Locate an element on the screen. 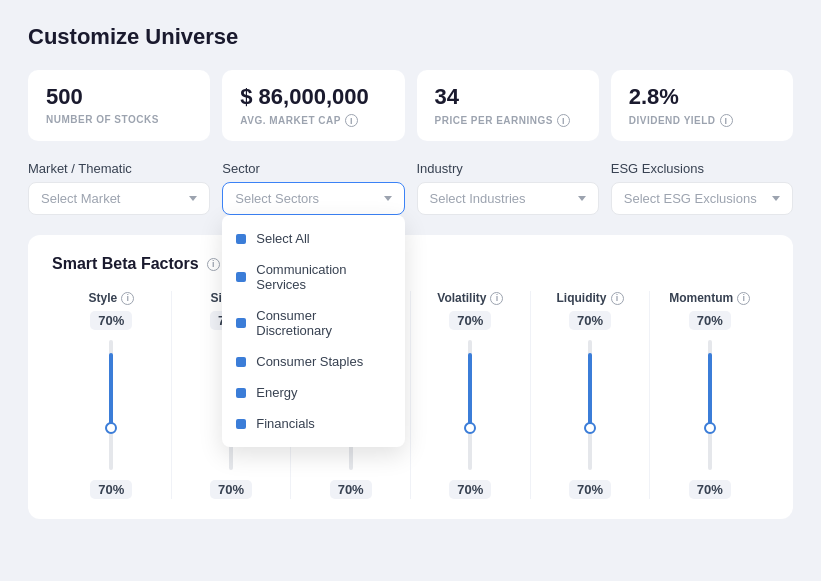 This screenshot has height=581, width=821. factor-bottom-value-size: 70% is located at coordinates (231, 490).